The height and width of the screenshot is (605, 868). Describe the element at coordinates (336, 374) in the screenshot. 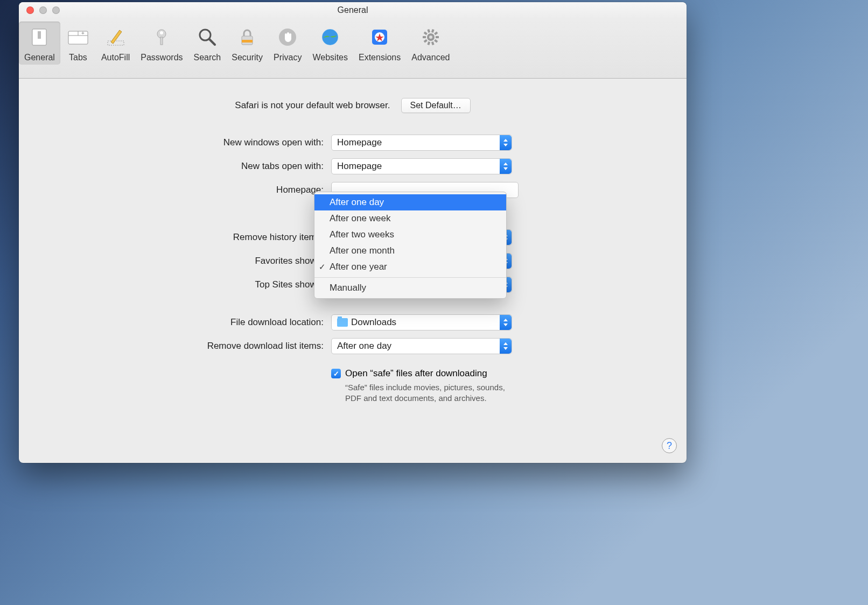

I see `open-safe-checkbox: ✓` at that location.